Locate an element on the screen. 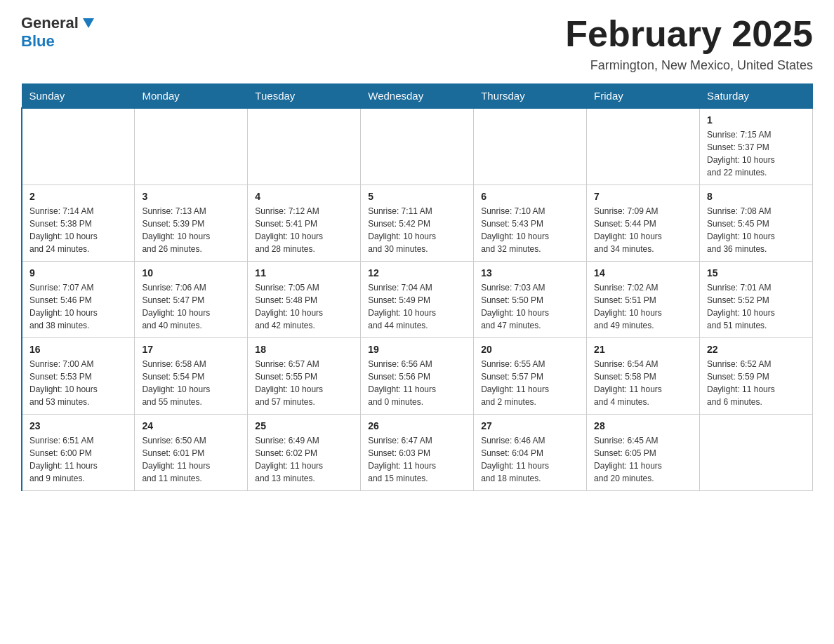 The height and width of the screenshot is (644, 834). day-number: 17 is located at coordinates (191, 349).